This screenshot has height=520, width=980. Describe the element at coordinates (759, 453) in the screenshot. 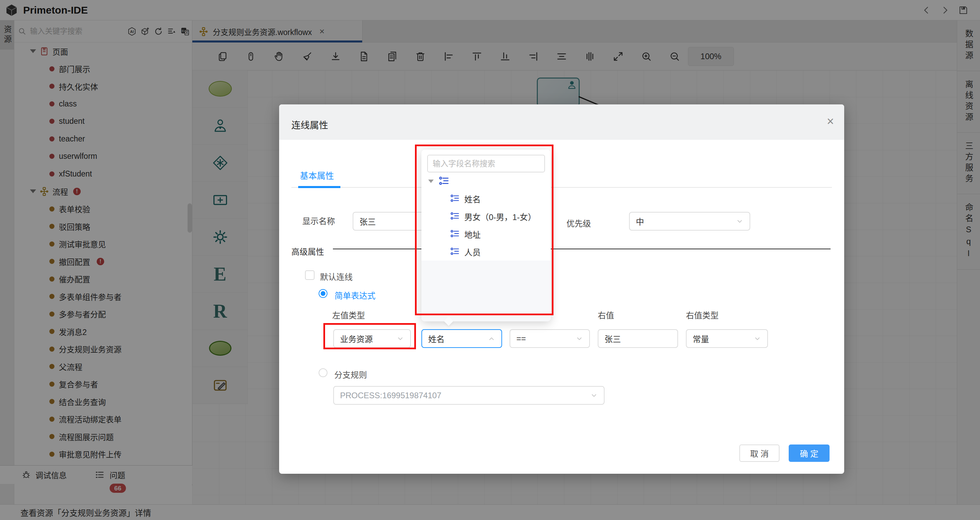

I see `cancel-button: 取 消` at that location.